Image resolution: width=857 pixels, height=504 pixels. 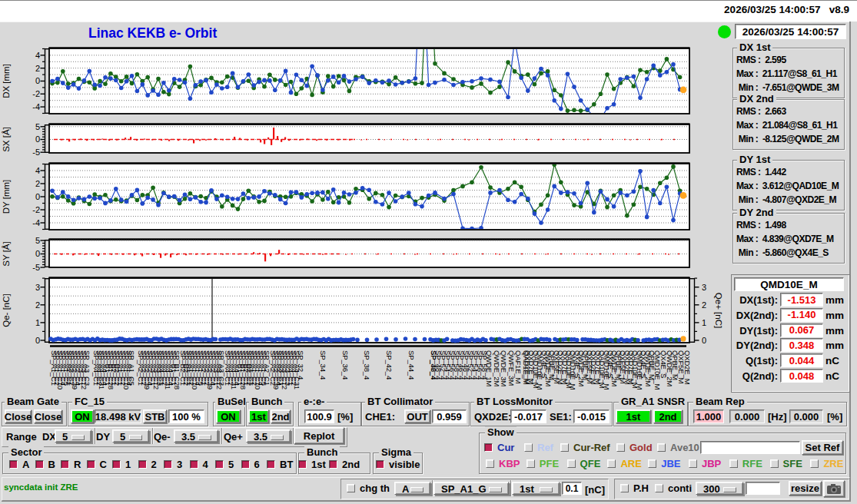 What do you see at coordinates (6, 310) in the screenshot?
I see `svg-text: Qe- [nC]` at bounding box center [6, 310].